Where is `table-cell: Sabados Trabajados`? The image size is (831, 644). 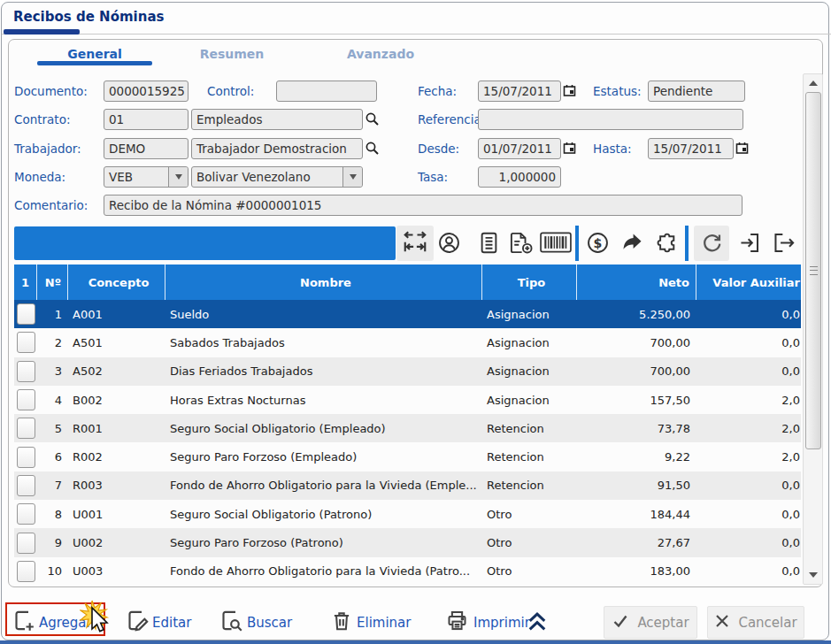
table-cell: Sabados Trabajados is located at coordinates (324, 342).